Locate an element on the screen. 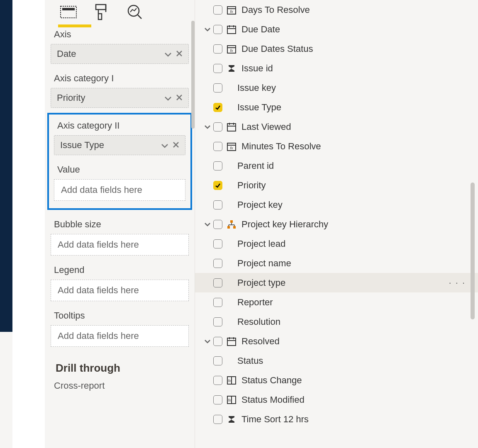 The image size is (478, 448). fields-tab-icon is located at coordinates (68, 12).